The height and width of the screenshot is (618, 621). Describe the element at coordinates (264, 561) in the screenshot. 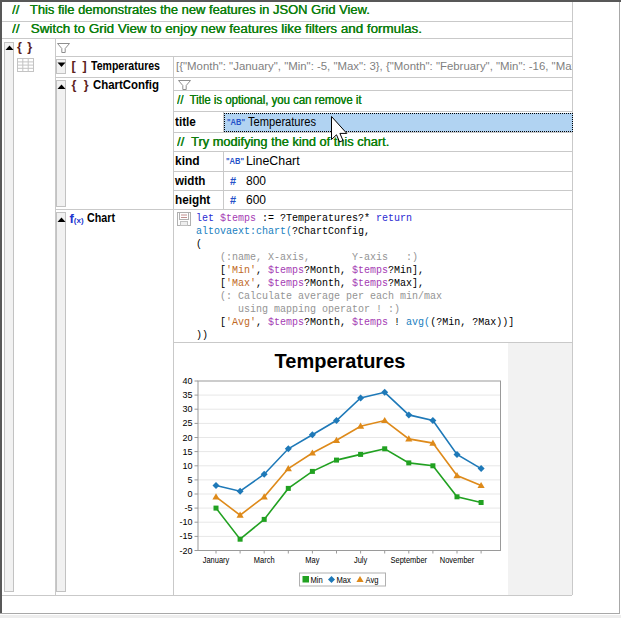

I see `svg-text: March` at that location.